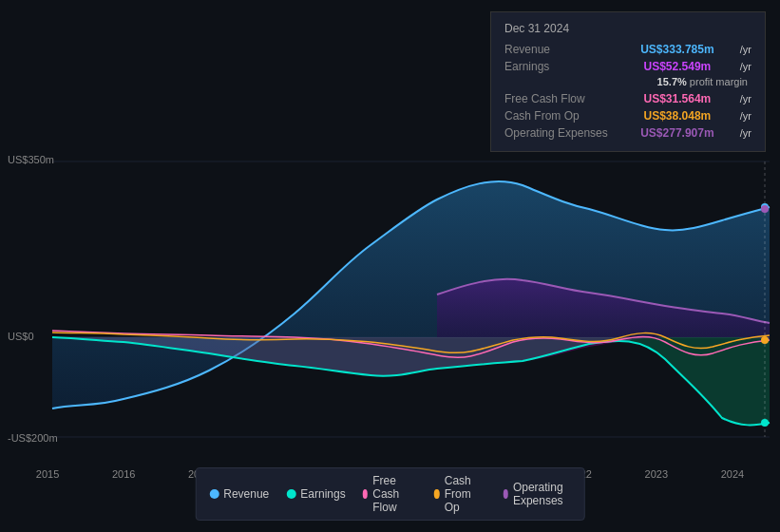 This screenshot has height=532, width=780. What do you see at coordinates (678, 116) in the screenshot?
I see `tooltip-value-cashfromop: US$38.048m` at bounding box center [678, 116].